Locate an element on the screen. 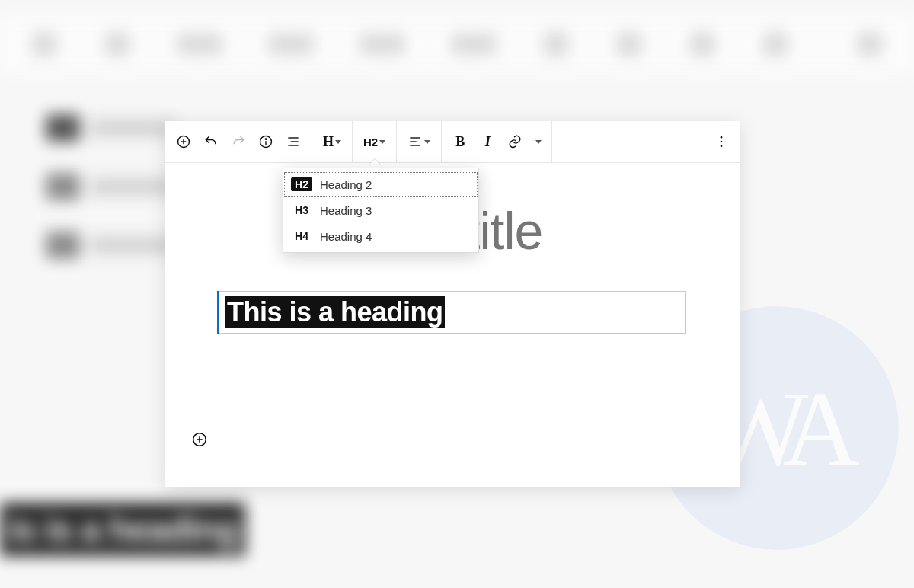 This screenshot has width=914, height=588. more-options-button is located at coordinates (721, 142).